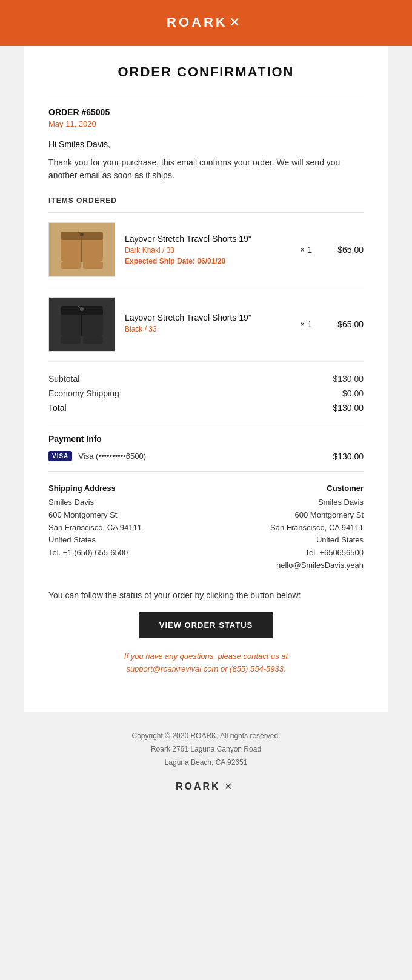 Image resolution: width=412 pixels, height=980 pixels. Describe the element at coordinates (206, 408) in the screenshot. I see `total-row: Total $130.00` at that location.